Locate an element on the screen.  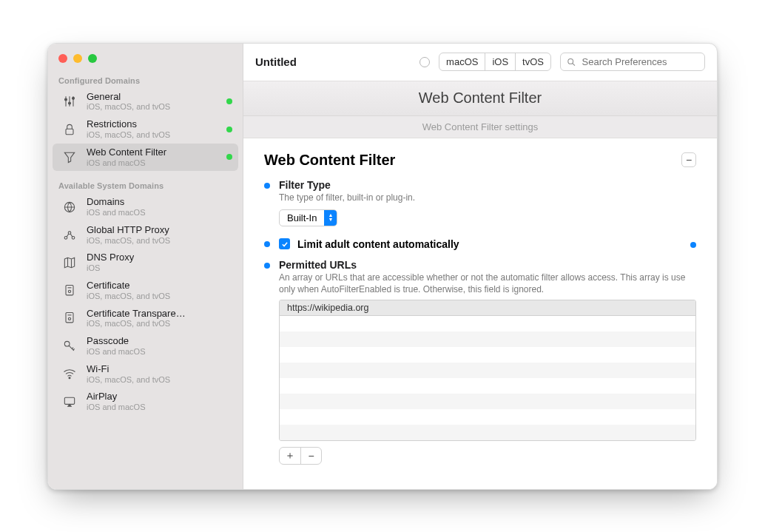
airplay-icon is located at coordinates (70, 402).